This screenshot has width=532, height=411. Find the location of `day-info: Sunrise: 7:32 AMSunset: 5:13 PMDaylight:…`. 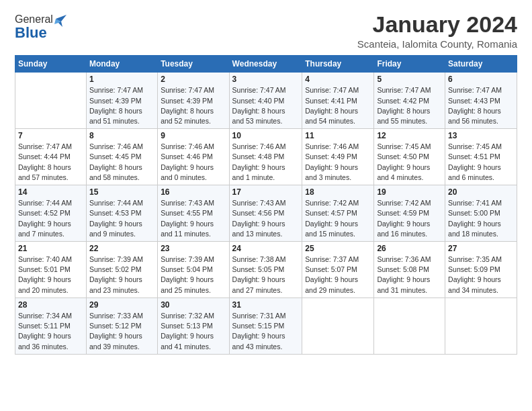

day-info: Sunrise: 7:32 AMSunset: 5:13 PMDaylight:… is located at coordinates (193, 332).